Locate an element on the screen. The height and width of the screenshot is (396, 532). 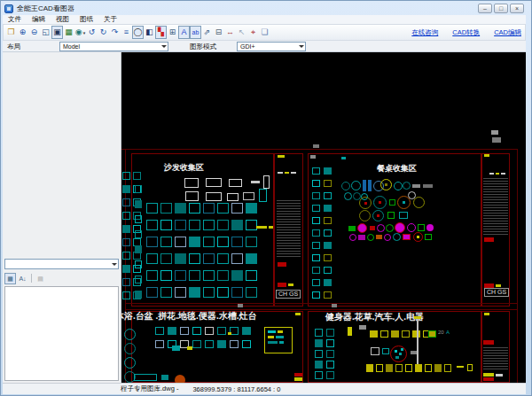
full-extent-icon: ▣ is located at coordinates (57, 32).